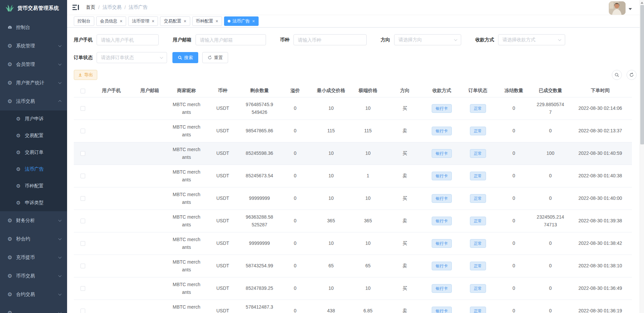 The width and height of the screenshot is (644, 313). I want to click on sidebar-subitem-3: ⚙法币广告, so click(34, 169).